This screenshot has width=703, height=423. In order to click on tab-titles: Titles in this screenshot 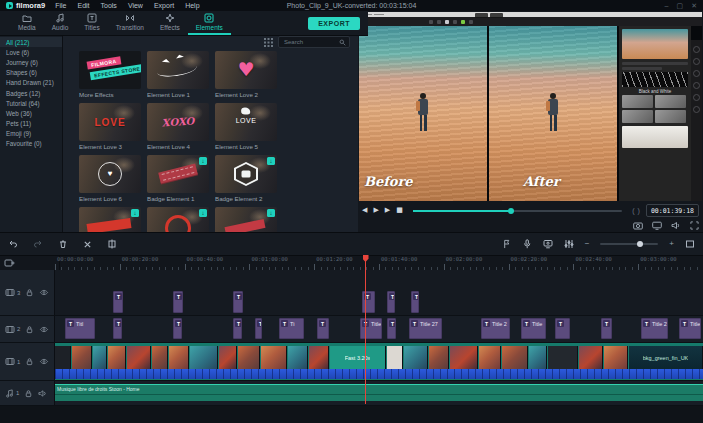, I will do `click(92, 23)`.